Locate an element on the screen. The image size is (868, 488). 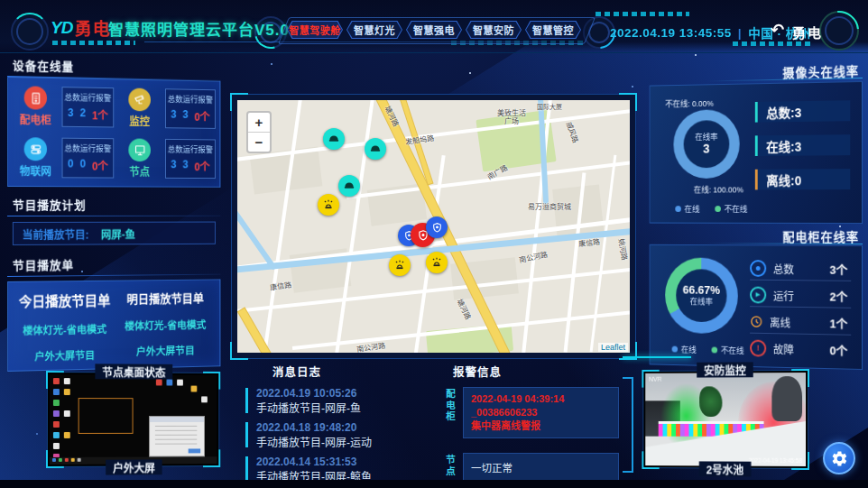
main-nav: 智慧驾驶舱 智慧灯光 智慧强电 智慧安防 智慧管控 is located at coordinates (434, 30).